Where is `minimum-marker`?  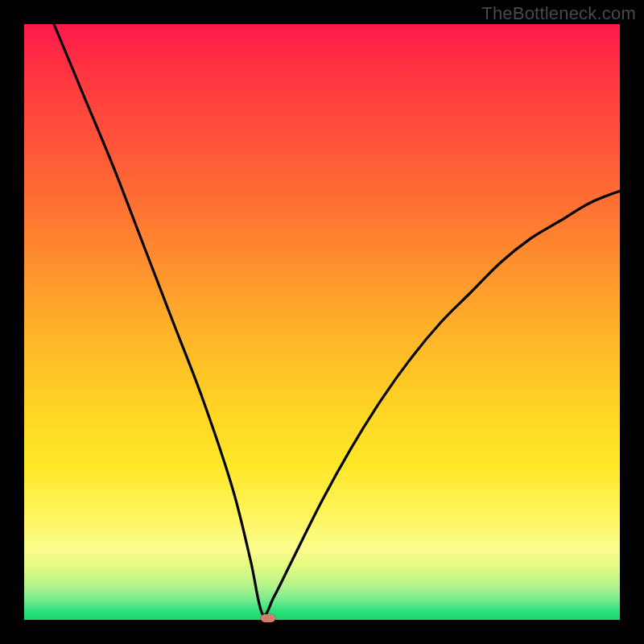
minimum-marker is located at coordinates (268, 618).